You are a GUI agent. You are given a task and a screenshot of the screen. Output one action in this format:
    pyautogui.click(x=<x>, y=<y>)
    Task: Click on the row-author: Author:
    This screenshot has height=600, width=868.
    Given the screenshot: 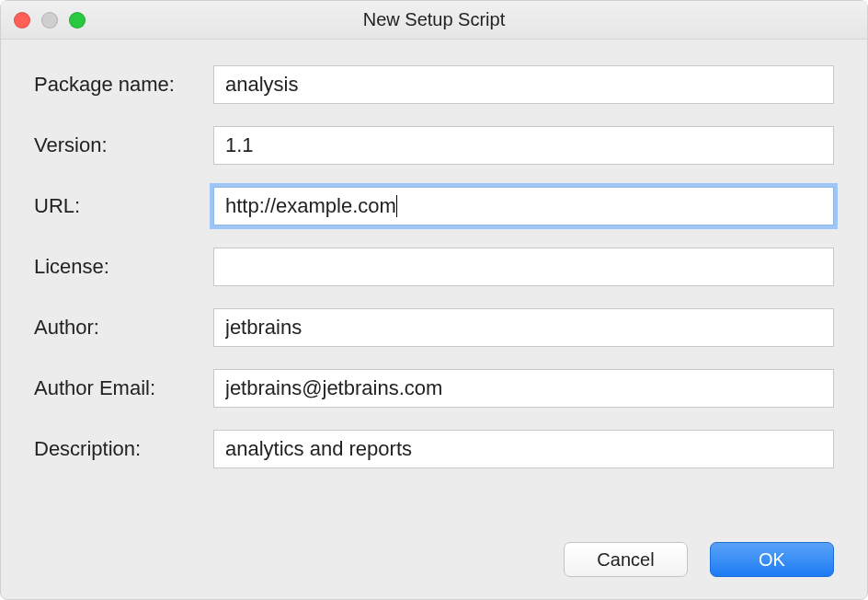 What is the action you would take?
    pyautogui.click(x=434, y=328)
    